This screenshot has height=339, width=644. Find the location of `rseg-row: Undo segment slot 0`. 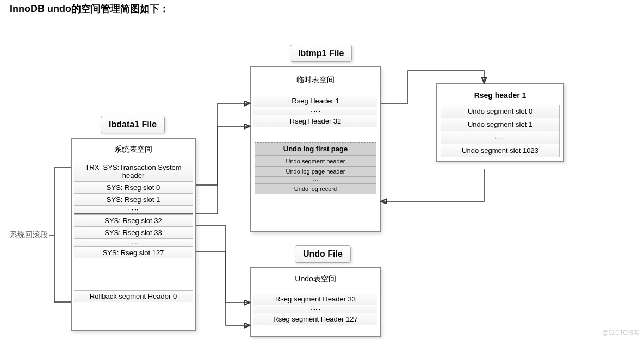

rseg-row: Undo segment slot 0 is located at coordinates (500, 112).